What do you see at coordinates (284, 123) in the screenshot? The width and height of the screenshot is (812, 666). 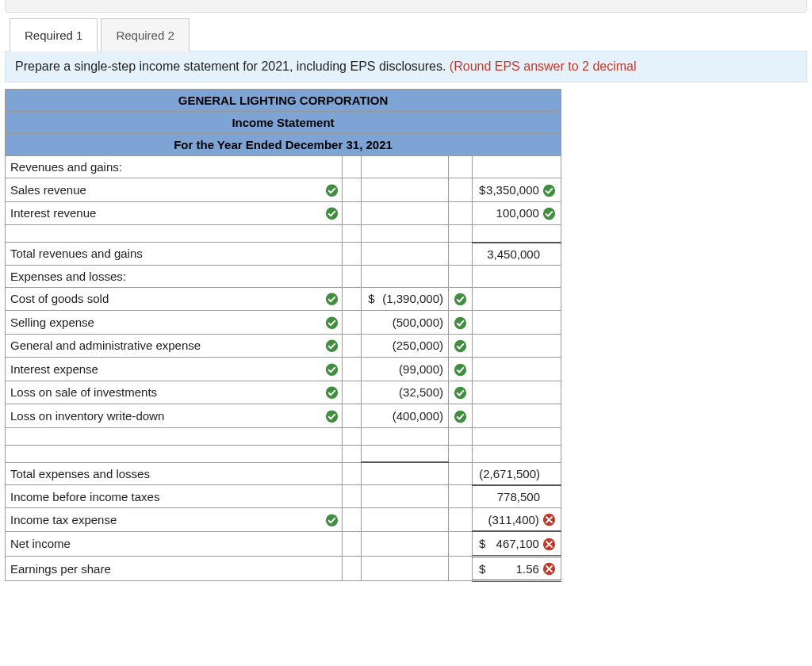 I see `statement-title: Income Statement` at bounding box center [284, 123].